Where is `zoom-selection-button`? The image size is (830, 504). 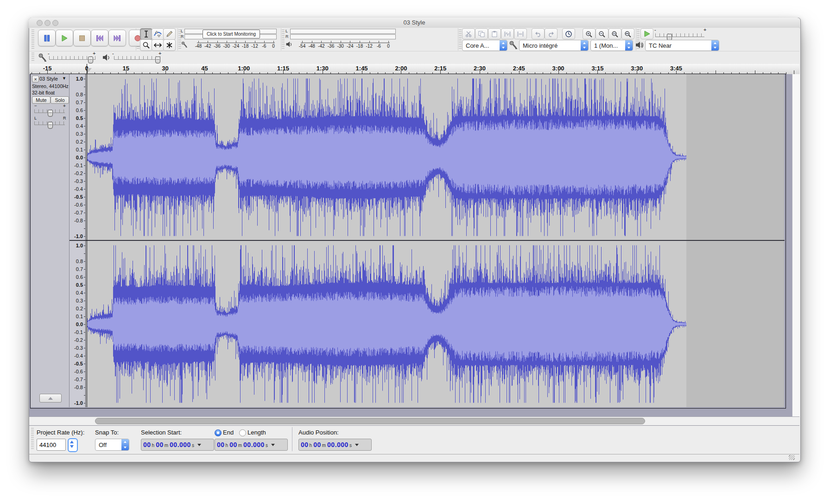 zoom-selection-button is located at coordinates (615, 34).